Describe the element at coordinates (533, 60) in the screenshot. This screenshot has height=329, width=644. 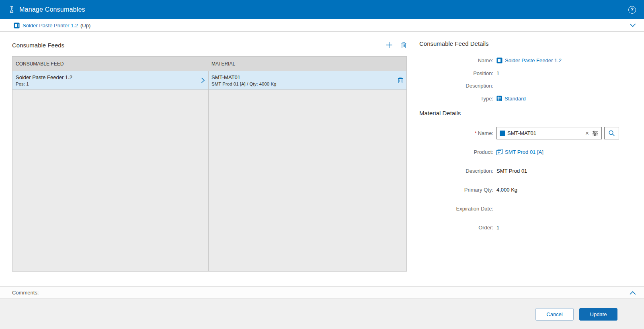
I see `feeder-name-link: Solder Paste Feeder 1.2` at that location.